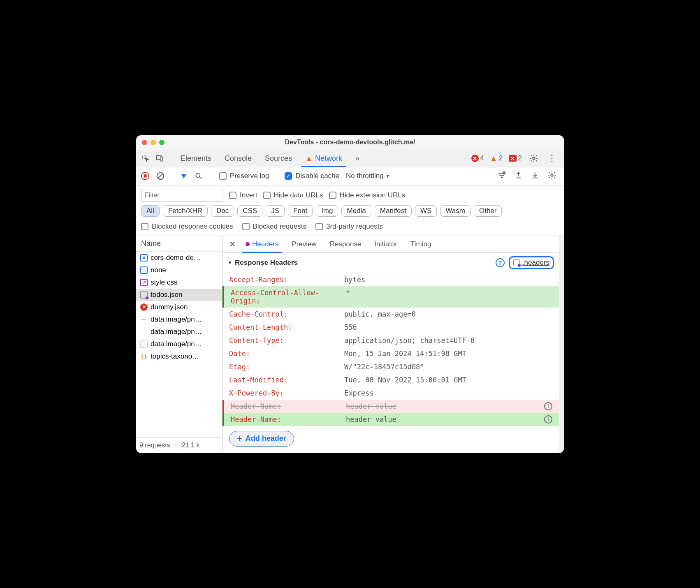  Describe the element at coordinates (391, 263) in the screenshot. I see `response-headers-section: ▼ Response Headers ? .headers` at that location.